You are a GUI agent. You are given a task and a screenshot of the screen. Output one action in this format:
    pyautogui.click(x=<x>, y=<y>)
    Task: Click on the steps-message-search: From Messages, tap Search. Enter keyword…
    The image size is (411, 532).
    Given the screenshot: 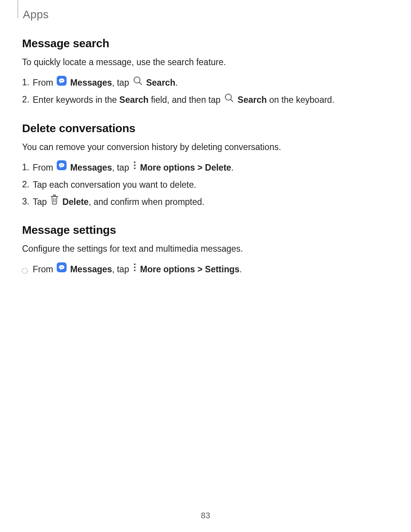 What is the action you would take?
    pyautogui.click(x=206, y=91)
    